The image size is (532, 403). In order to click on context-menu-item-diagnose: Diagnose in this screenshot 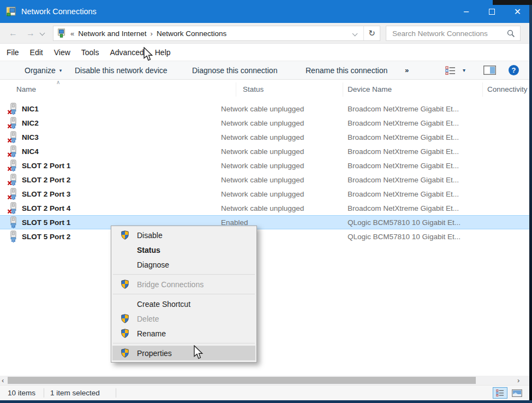, I will do `click(184, 264)`.